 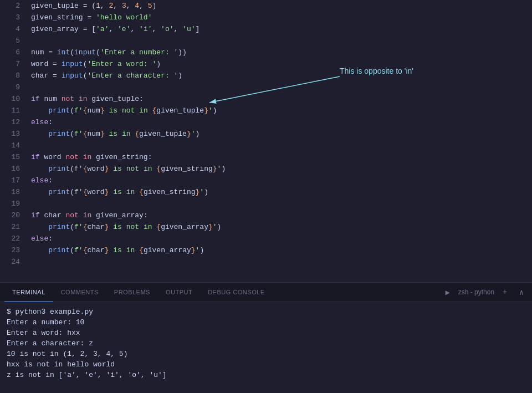 I want to click on line-number: 2, so click(x=10, y=6).